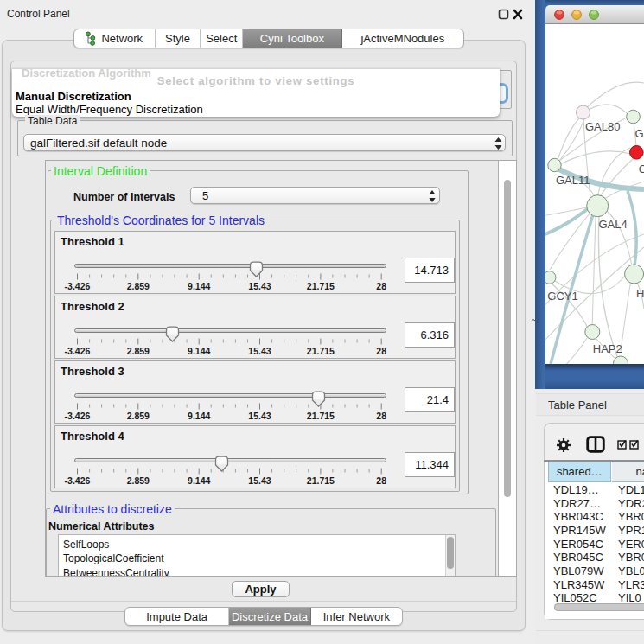 This screenshot has width=644, height=644. What do you see at coordinates (562, 296) in the screenshot?
I see `svg-text: GCY1` at bounding box center [562, 296].